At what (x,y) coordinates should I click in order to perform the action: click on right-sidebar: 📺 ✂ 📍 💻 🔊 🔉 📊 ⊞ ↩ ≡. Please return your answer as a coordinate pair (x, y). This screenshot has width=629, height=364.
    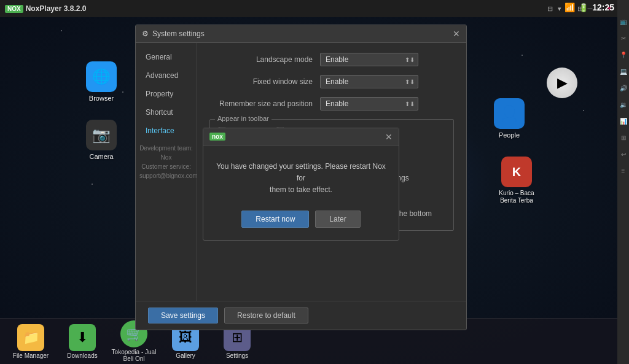
    Looking at the image, I should click on (623, 182).